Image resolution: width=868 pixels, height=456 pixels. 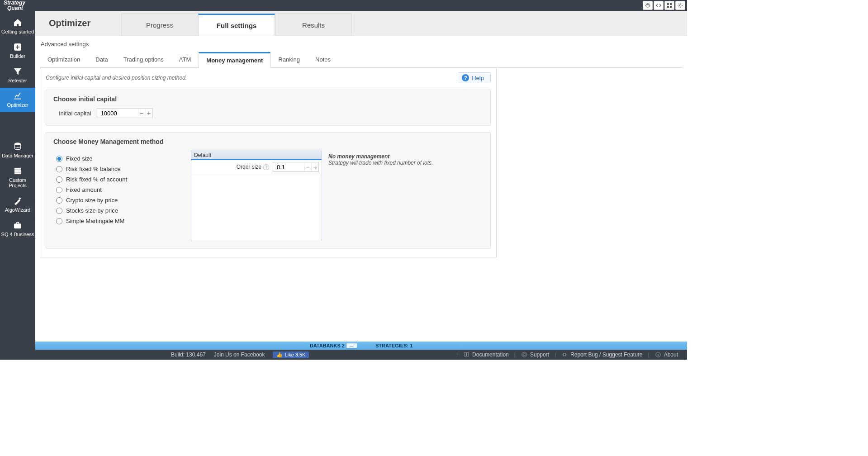 I want to click on sub-tab-notes: Notes, so click(x=323, y=60).